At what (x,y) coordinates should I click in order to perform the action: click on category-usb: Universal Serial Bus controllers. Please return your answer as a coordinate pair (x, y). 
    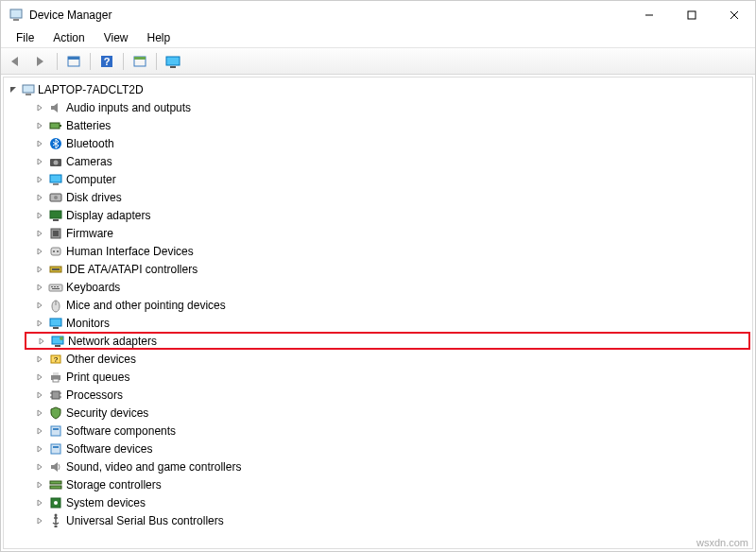
    Looking at the image, I should click on (387, 520).